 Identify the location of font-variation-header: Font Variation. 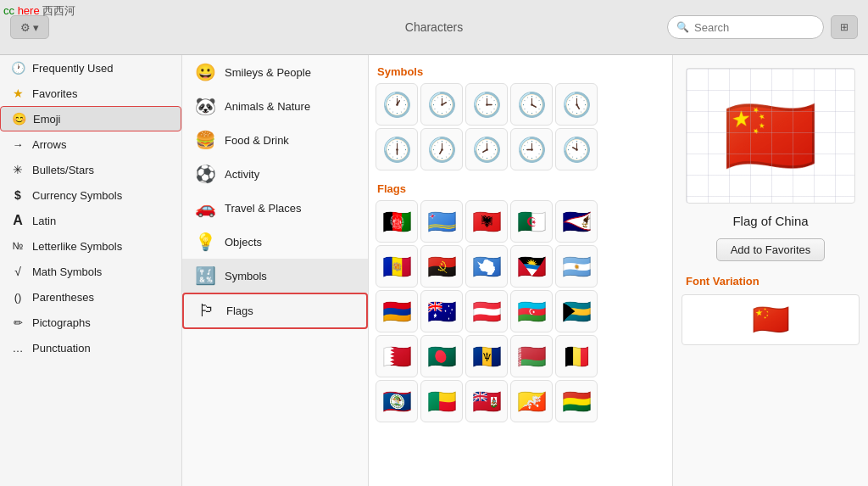
(721, 282).